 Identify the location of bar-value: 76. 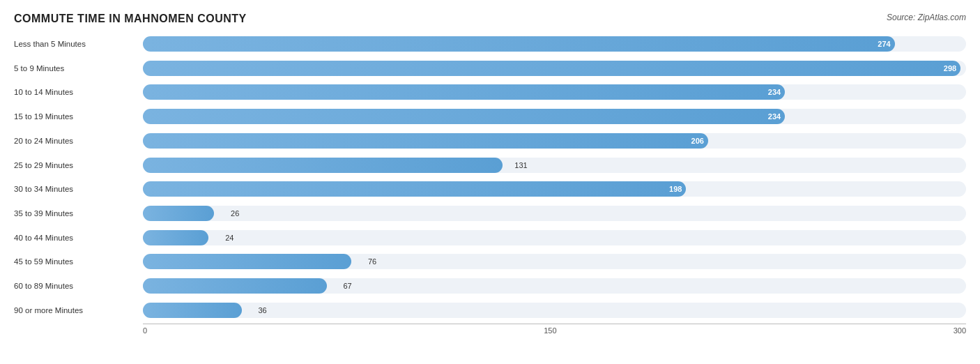
(372, 261).